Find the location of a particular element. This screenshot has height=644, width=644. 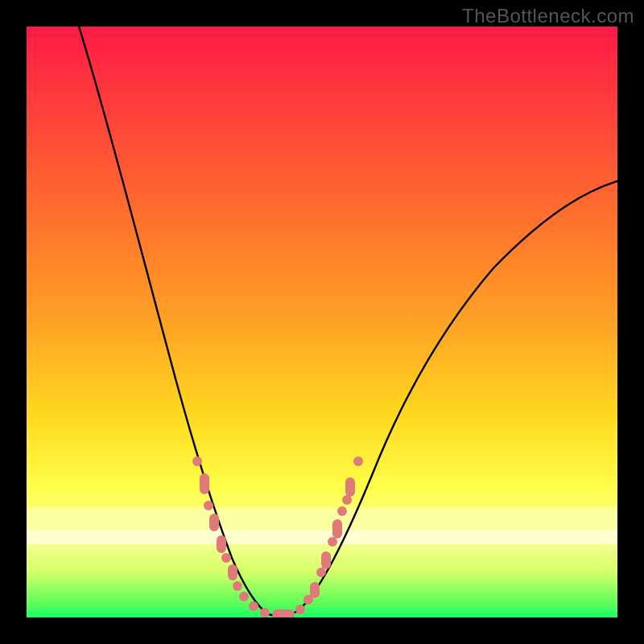

watermark-text: TheBottleneck.com is located at coordinates (548, 16).